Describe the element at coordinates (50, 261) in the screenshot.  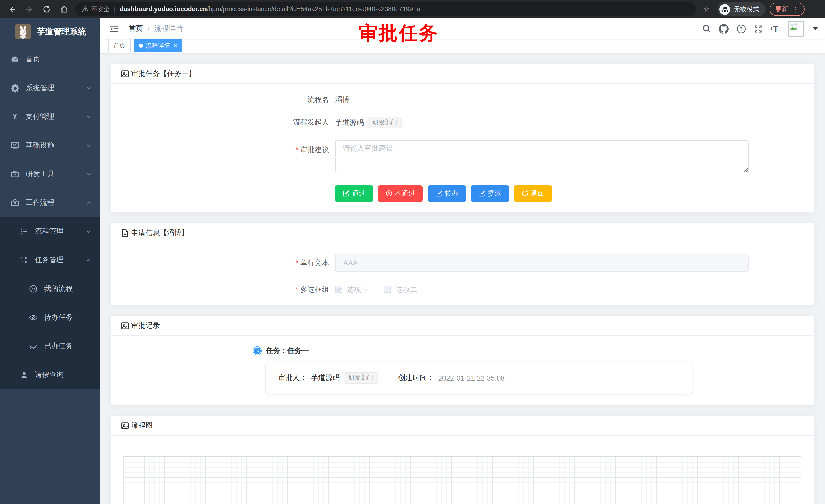
I see `sidebar: 芋道管理系统 首页 系统管理 ¥ 支付管理 基础设施` at that location.